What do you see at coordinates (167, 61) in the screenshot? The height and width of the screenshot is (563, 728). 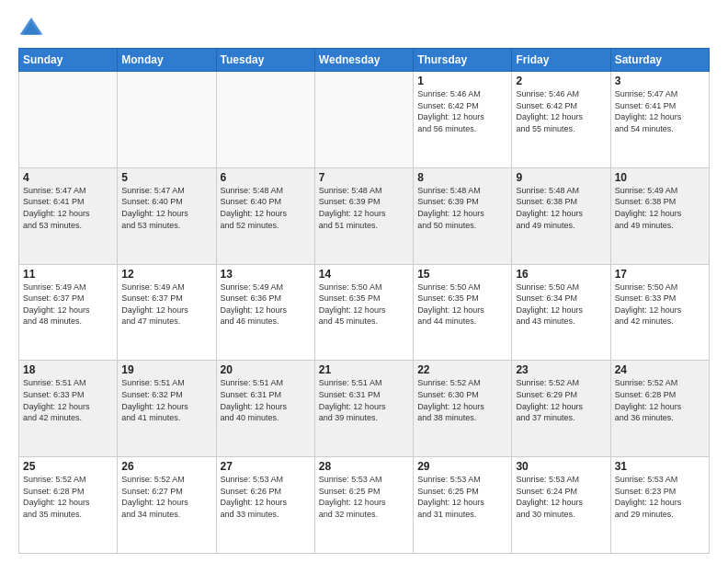 I see `weekday-monday: Monday` at bounding box center [167, 61].